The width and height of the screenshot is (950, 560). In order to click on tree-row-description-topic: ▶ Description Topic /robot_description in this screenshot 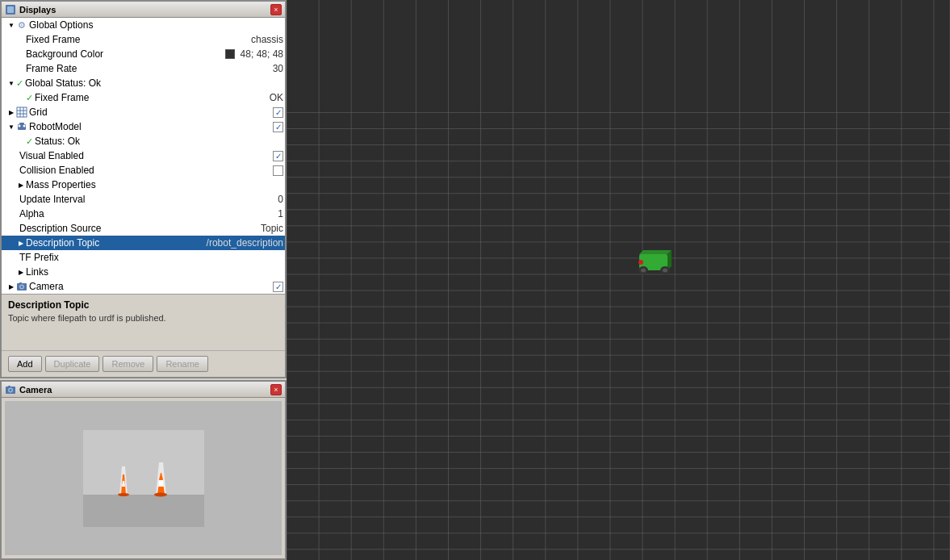, I will do `click(144, 243)`.